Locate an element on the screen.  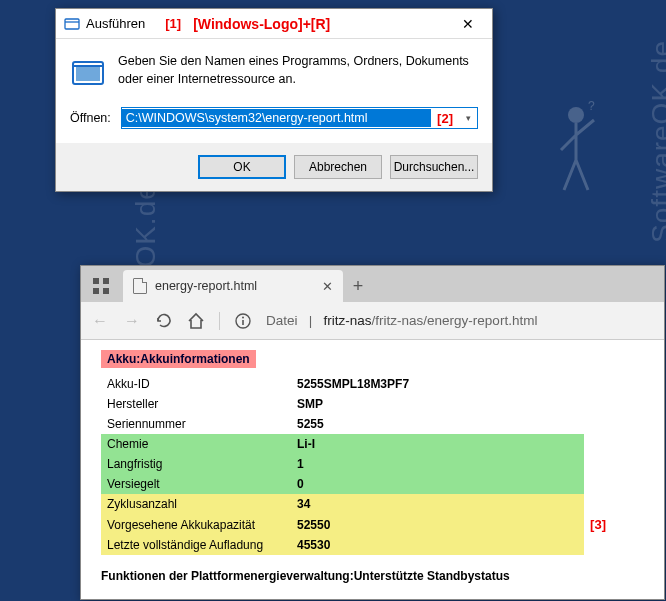
watermark-text-2: SoftwareOK.de is located at coordinates (656, 142).